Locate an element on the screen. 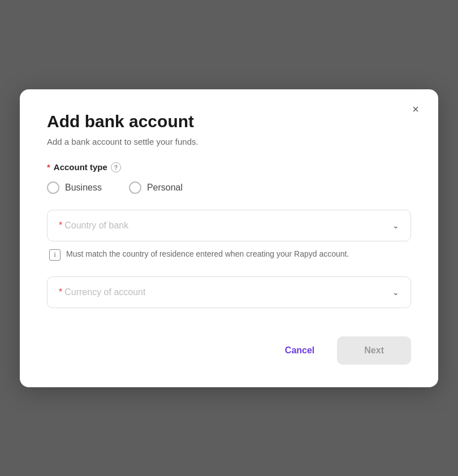  modal-footer: Cancel Next is located at coordinates (229, 350).